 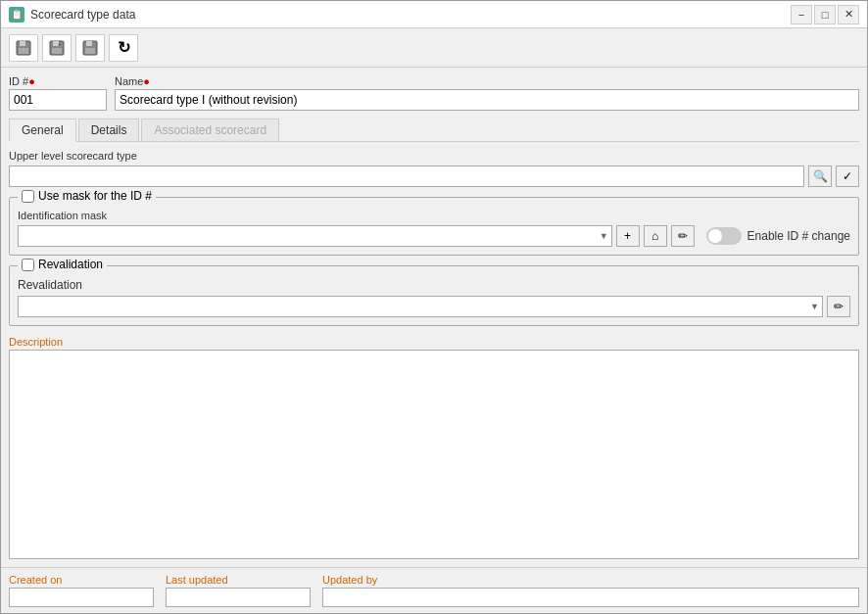 I want to click on revalidation-select-wrapper, so click(x=420, y=307).